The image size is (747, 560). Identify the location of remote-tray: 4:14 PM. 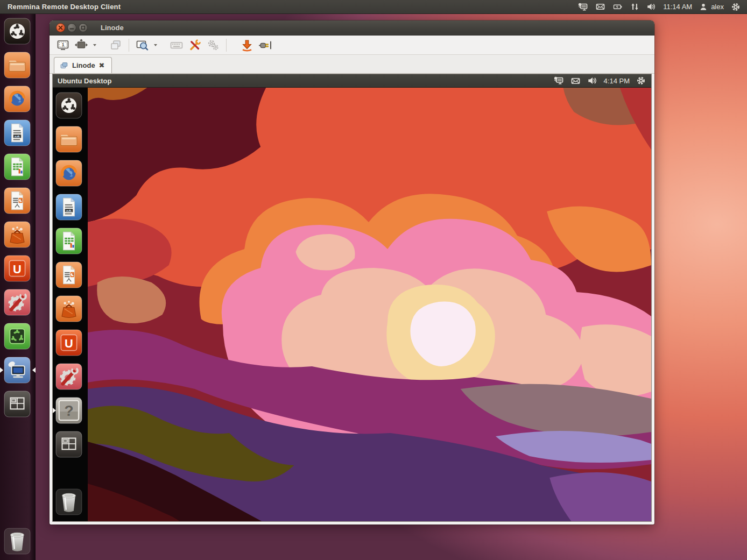
(602, 81).